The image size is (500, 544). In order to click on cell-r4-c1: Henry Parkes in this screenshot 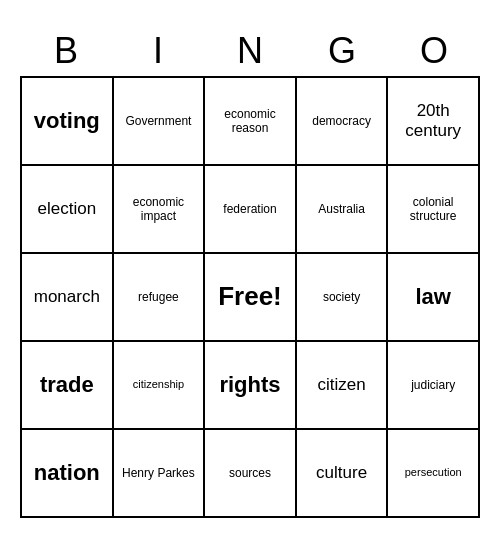, I will do `click(160, 474)`.